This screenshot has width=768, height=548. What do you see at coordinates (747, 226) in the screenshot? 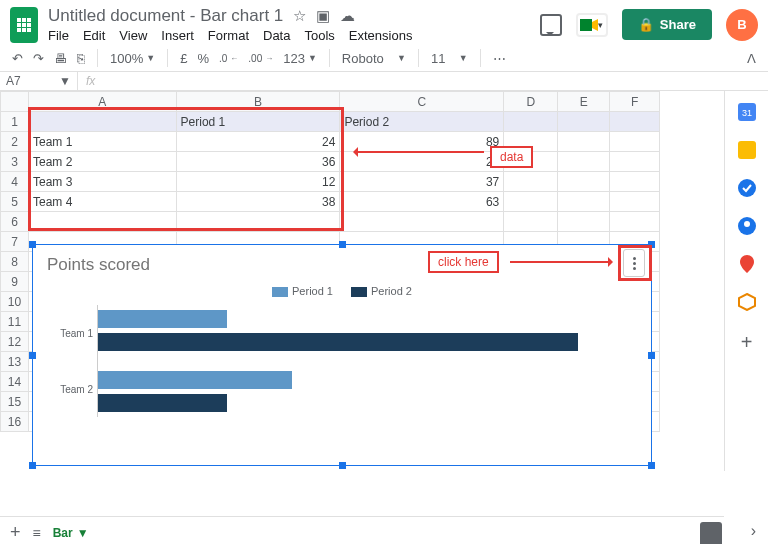
I see `contacts-icon` at bounding box center [747, 226].